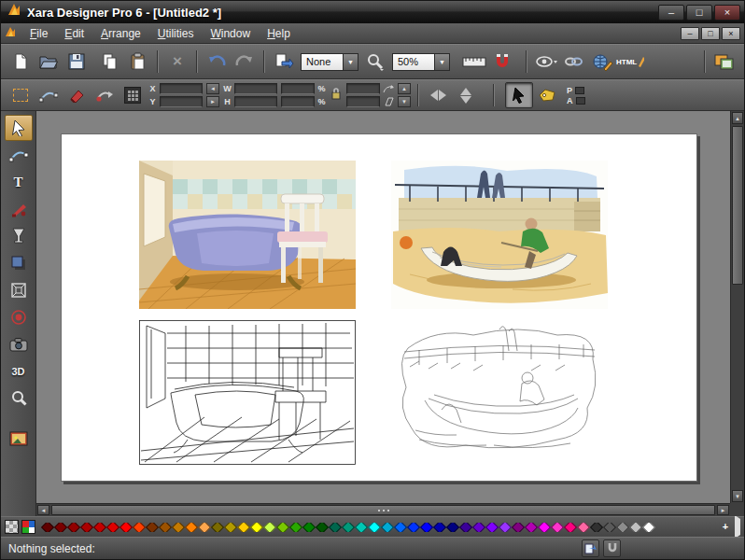  Describe the element at coordinates (612, 549) in the screenshot. I see `snap-status-icon` at that location.